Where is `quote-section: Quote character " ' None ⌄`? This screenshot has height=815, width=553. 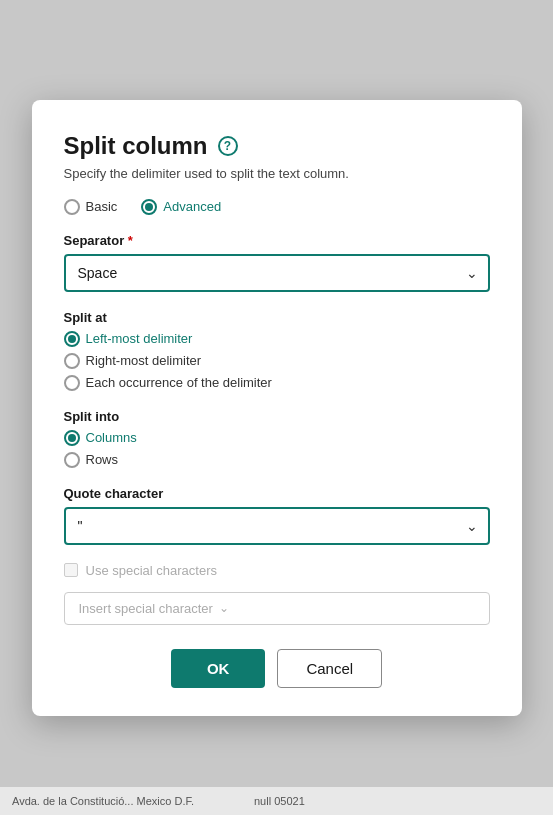
quote-section: Quote character " ' None ⌄ is located at coordinates (277, 516).